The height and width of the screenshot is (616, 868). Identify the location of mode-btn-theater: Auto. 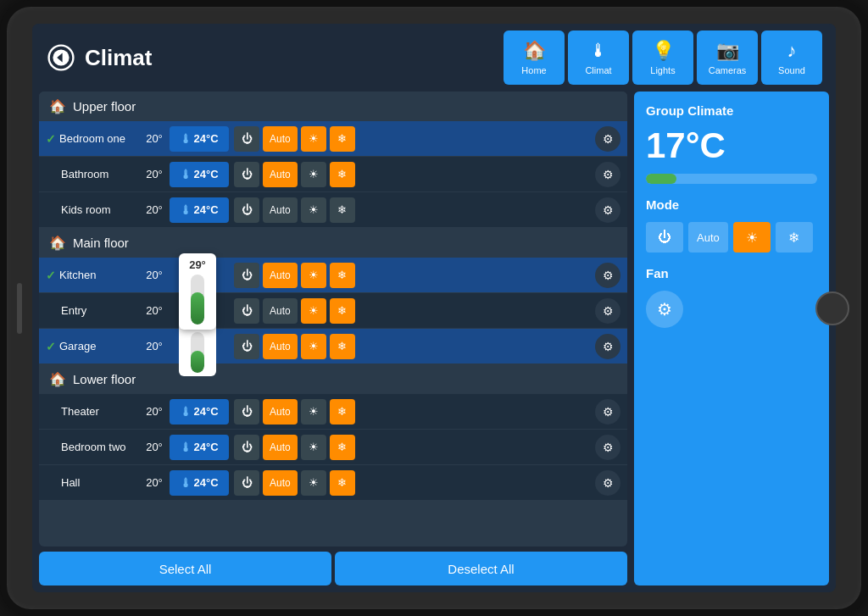
(280, 412).